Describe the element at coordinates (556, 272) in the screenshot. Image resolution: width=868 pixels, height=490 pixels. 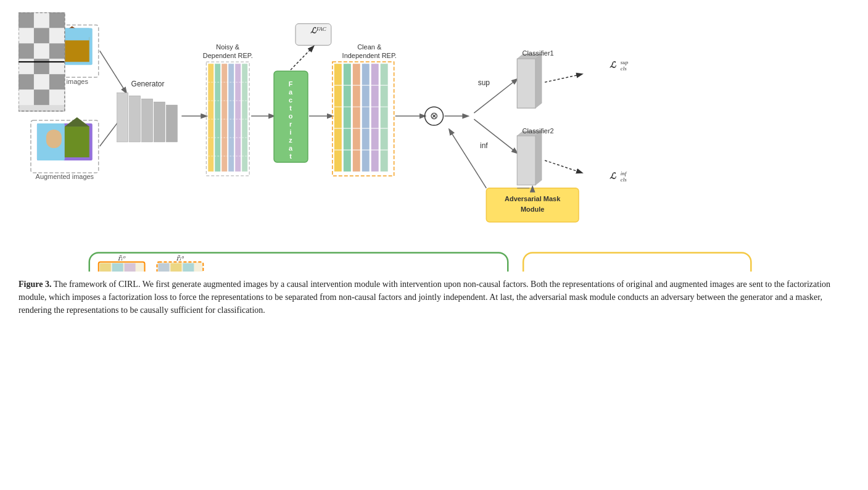
I see `sup-label-bottom: sup` at that location.